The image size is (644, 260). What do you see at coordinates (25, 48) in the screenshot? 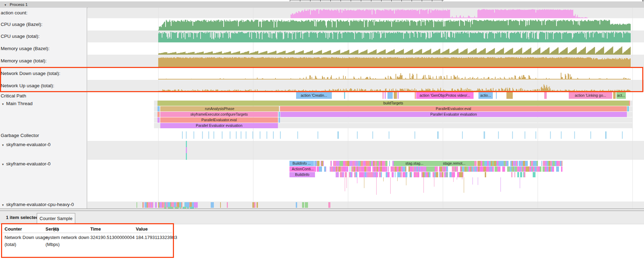
I see `sidebar-item-memory-usage-bazel: Memory usage (Bazel):` at bounding box center [25, 48].